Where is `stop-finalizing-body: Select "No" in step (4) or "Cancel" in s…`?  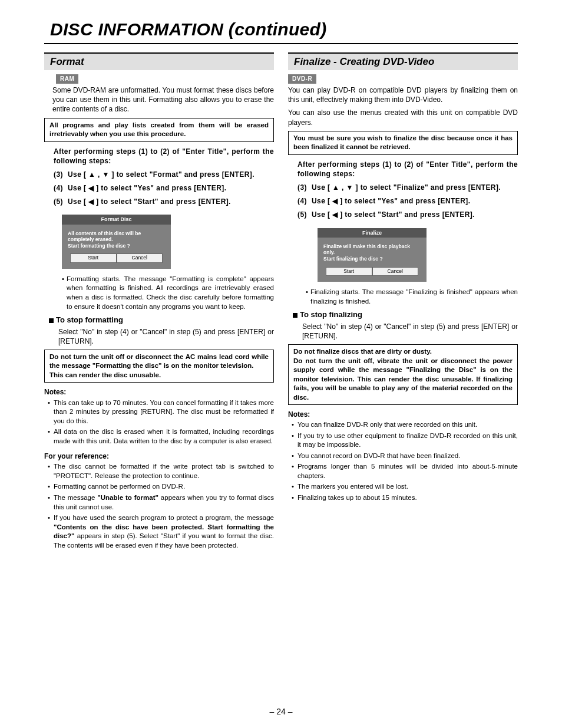 stop-finalizing-body: Select "No" in step (4) or "Cancel" in s… is located at coordinates (403, 331).